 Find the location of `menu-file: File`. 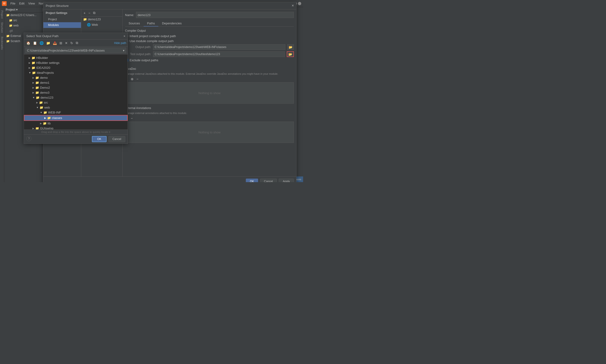

menu-file: File is located at coordinates (13, 3).